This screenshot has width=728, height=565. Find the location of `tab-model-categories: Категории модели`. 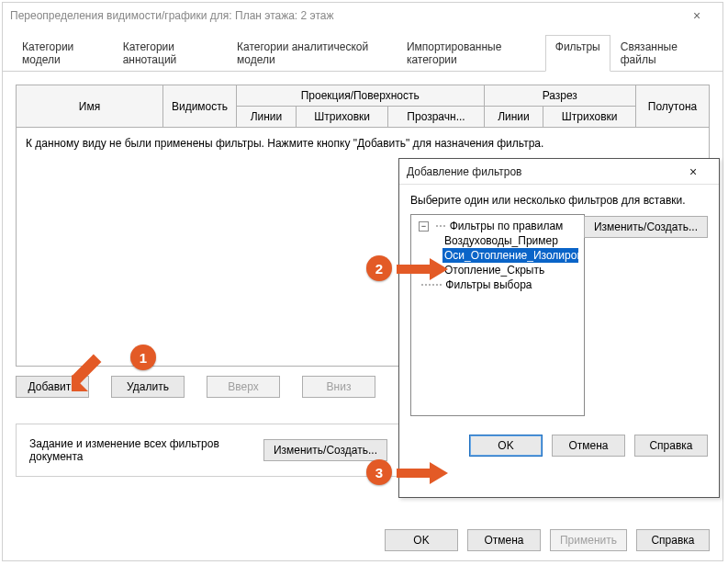

tab-model-categories: Категории модели is located at coordinates (62, 53).